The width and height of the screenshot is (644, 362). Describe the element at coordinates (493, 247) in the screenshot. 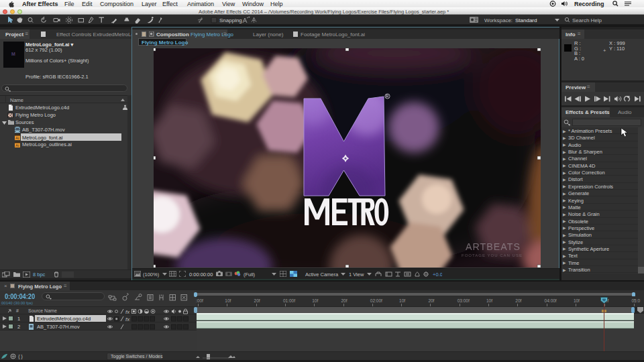

I see `svg-text: ARTBEATS` at that location.